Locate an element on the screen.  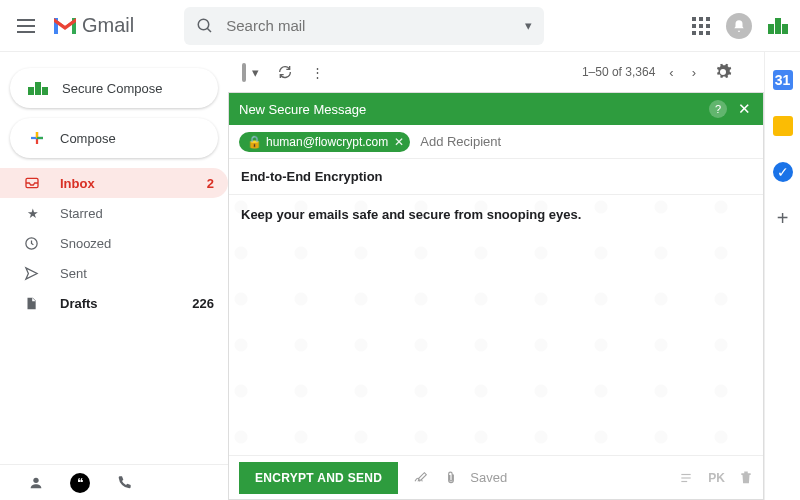
select-checkbox is located at coordinates (244, 72).